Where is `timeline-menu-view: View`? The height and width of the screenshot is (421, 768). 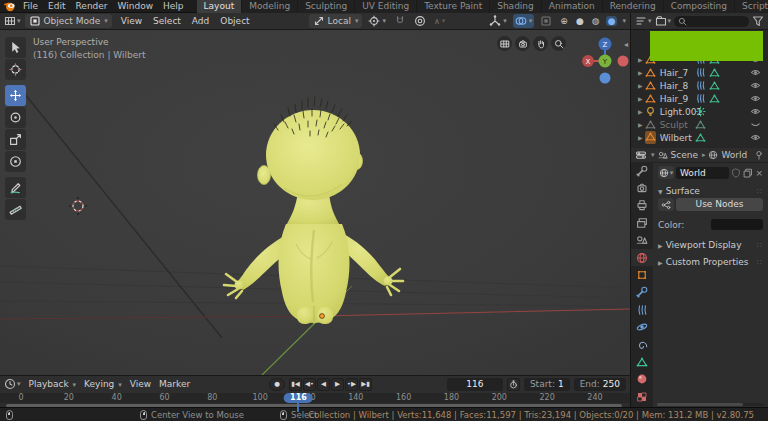
timeline-menu-view: View is located at coordinates (140, 384).